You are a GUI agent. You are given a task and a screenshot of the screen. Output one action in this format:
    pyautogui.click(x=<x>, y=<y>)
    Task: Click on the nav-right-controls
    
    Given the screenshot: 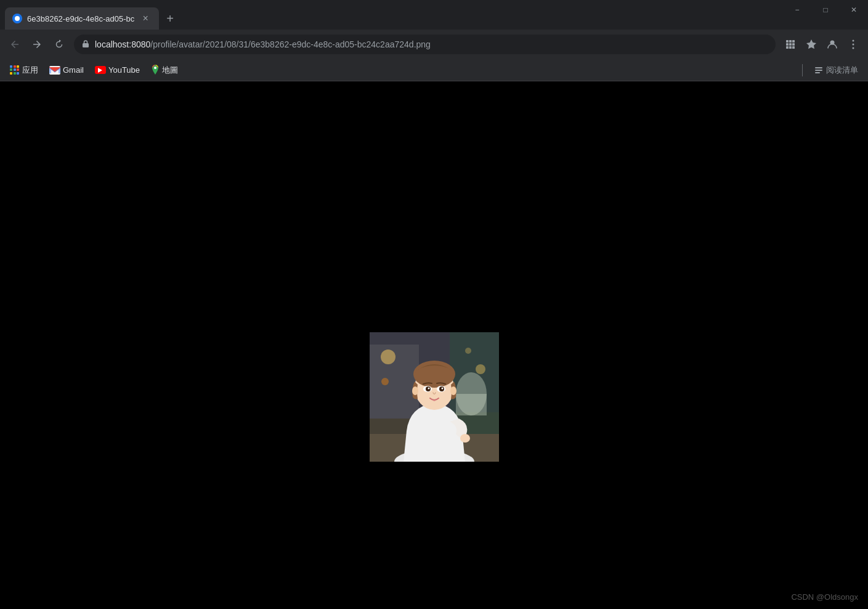 What is the action you would take?
    pyautogui.click(x=822, y=44)
    